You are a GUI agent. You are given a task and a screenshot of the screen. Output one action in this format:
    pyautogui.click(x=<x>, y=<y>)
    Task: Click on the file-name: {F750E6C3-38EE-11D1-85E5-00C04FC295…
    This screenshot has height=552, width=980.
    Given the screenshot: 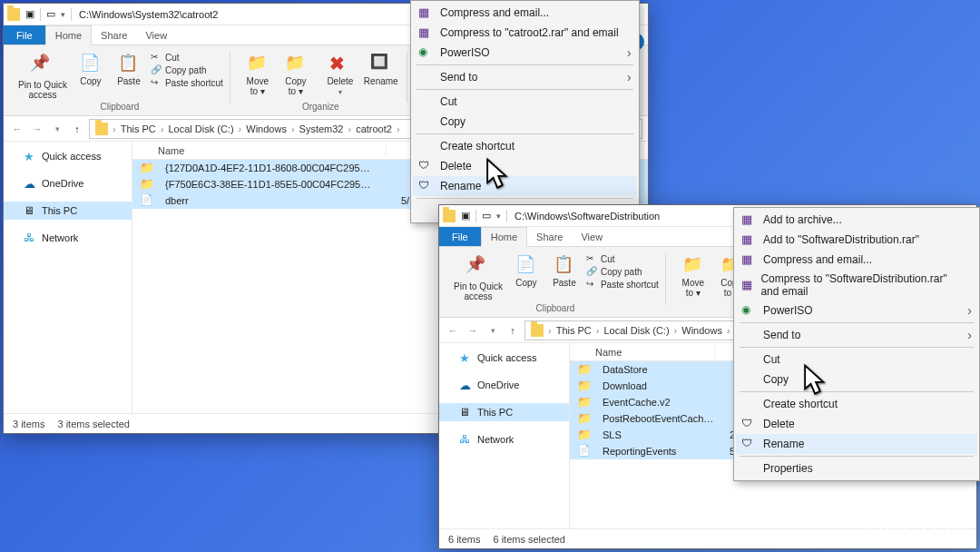 What is the action you would take?
    pyautogui.click(x=276, y=184)
    